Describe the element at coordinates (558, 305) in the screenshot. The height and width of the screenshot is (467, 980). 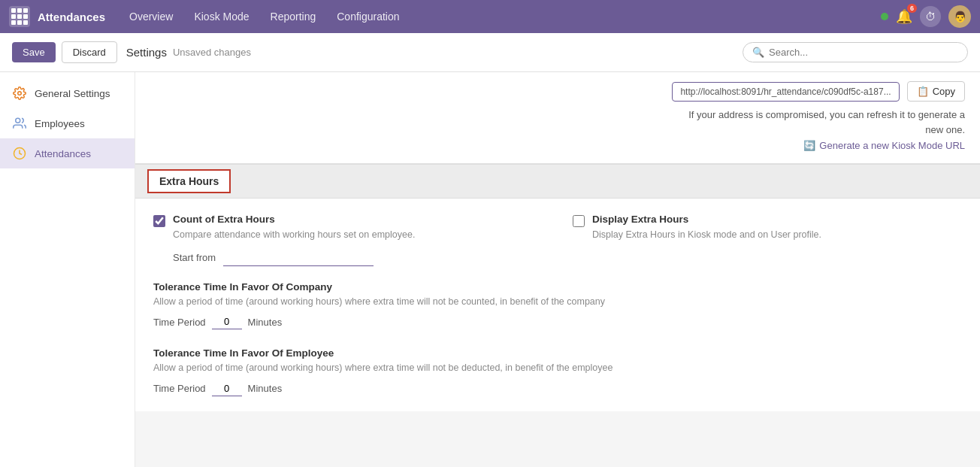
I see `tolerance-company-section: Tolerance Time In Favor Of Company Allow…` at that location.